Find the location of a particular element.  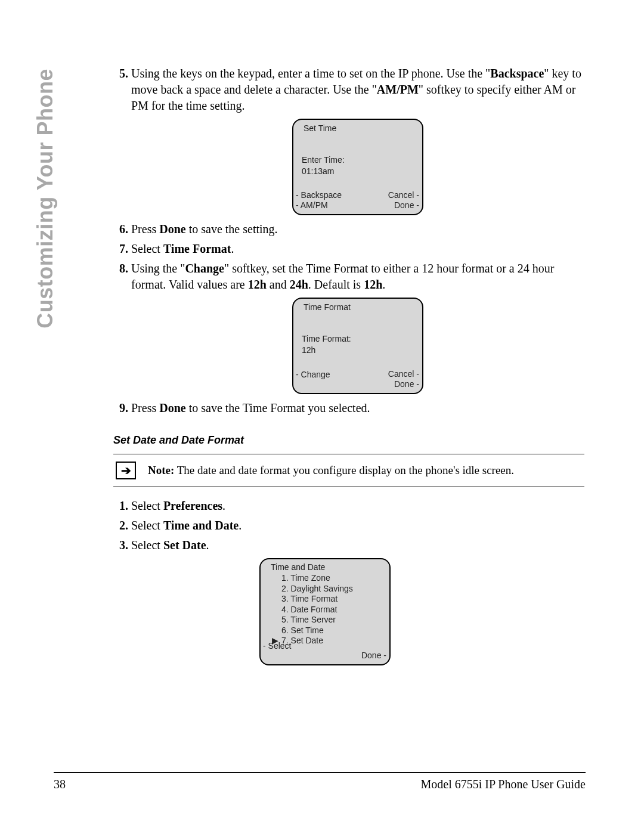

side-tab-text: Customizing Your Phone is located at coordinates (45, 199).